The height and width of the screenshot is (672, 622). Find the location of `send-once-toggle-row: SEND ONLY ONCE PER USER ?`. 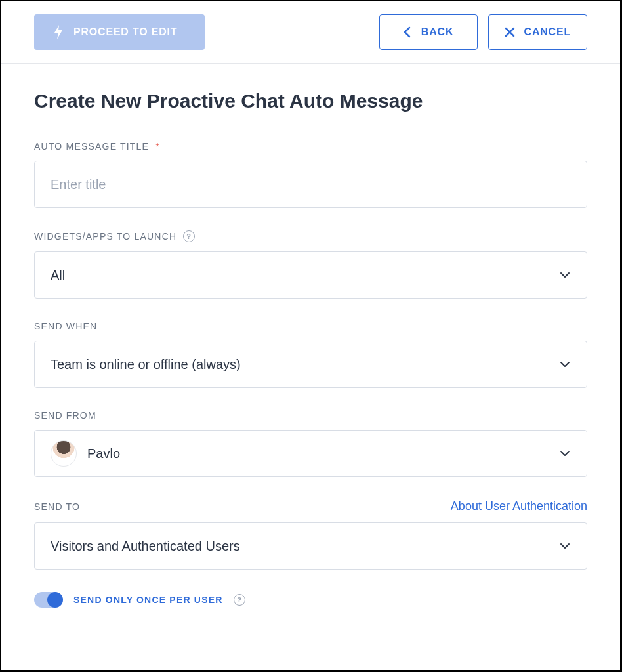

send-once-toggle-row: SEND ONLY ONCE PER USER ? is located at coordinates (311, 600).